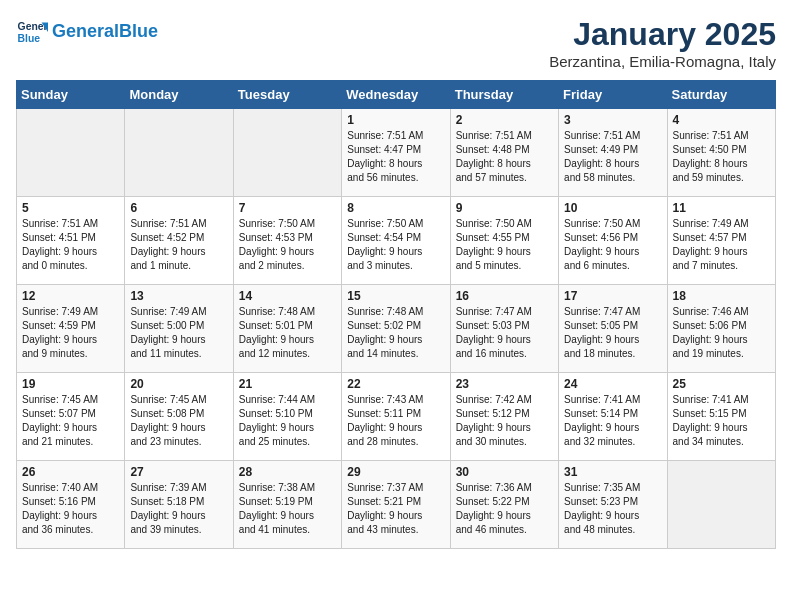  I want to click on day-number: 25, so click(722, 384).